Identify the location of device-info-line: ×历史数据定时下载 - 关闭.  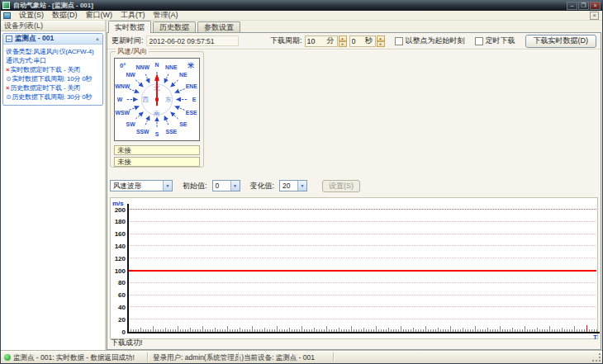
(54, 87).